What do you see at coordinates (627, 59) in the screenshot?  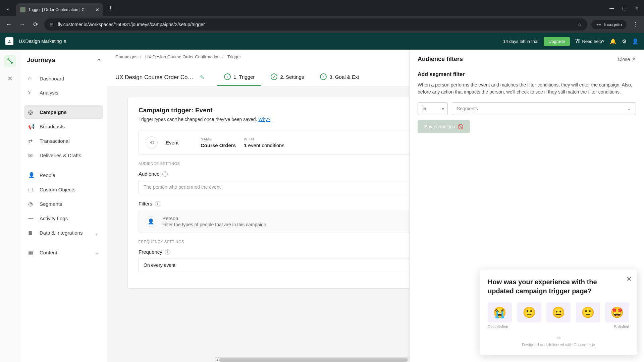 I see `panel-close-button: Close ✕` at bounding box center [627, 59].